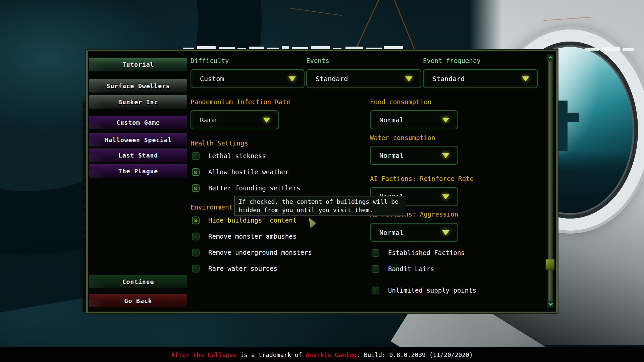 This screenshot has height=362, width=644. I want to click on checkbox-hide-buildings-content: ✕, so click(196, 221).